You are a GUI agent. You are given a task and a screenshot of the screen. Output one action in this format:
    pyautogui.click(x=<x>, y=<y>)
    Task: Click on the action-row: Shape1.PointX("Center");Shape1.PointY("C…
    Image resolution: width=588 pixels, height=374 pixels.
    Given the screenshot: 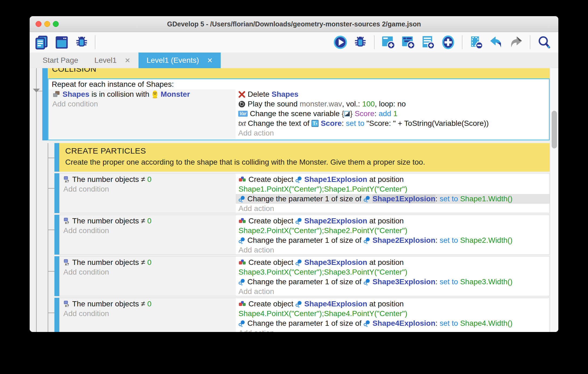 What is the action you would take?
    pyautogui.click(x=394, y=189)
    